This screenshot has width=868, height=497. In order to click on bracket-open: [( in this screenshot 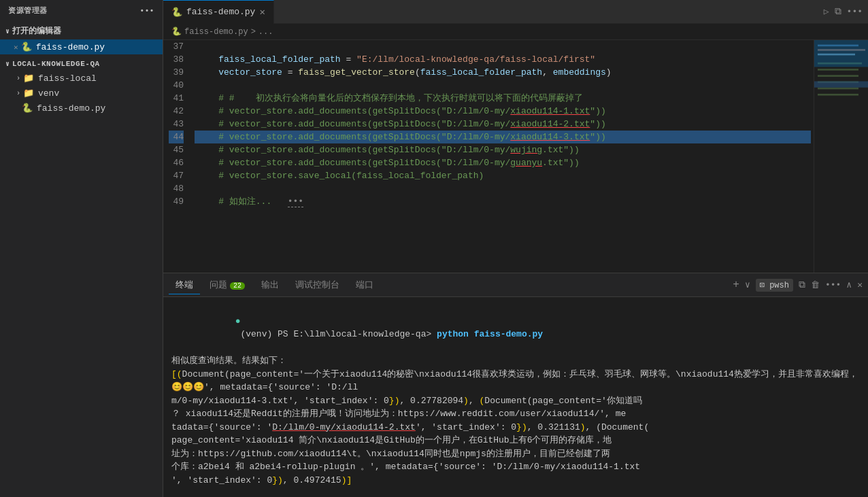, I will do `click(177, 374)`.